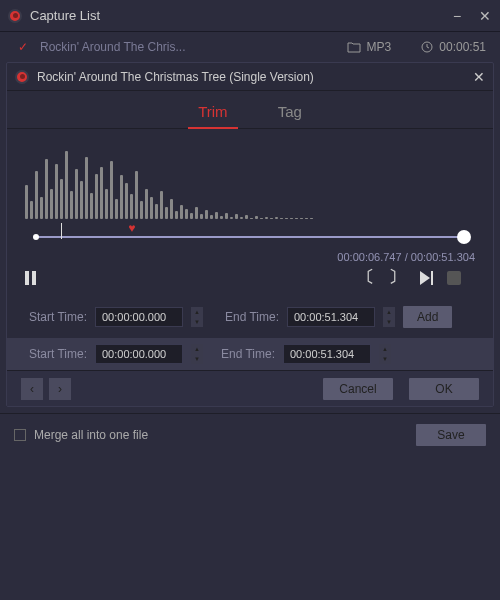 The height and width of the screenshot is (600, 500). What do you see at coordinates (290, 116) in the screenshot?
I see `tab-tag: Tag` at bounding box center [290, 116].